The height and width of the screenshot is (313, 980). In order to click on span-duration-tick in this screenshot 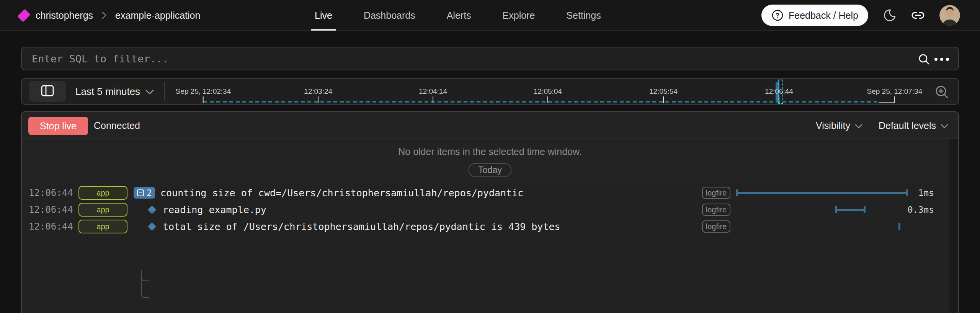, I will do `click(900, 227)`.